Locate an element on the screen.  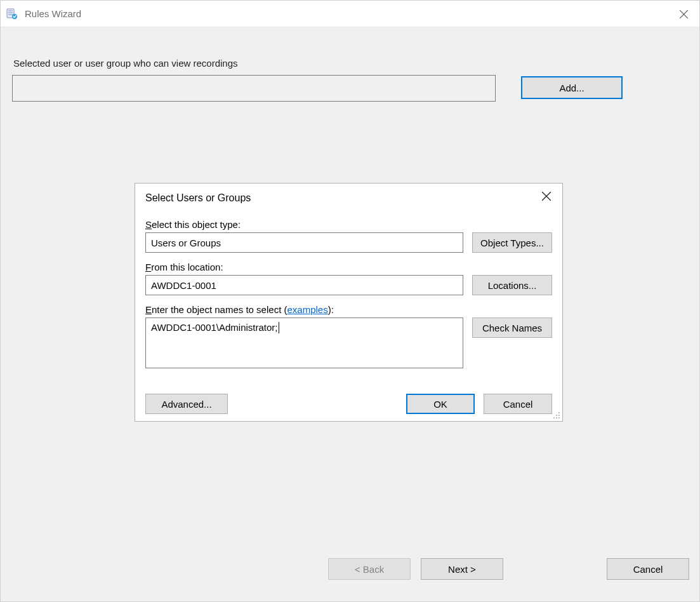
titlebar: Rules Wizard is located at coordinates (350, 14).